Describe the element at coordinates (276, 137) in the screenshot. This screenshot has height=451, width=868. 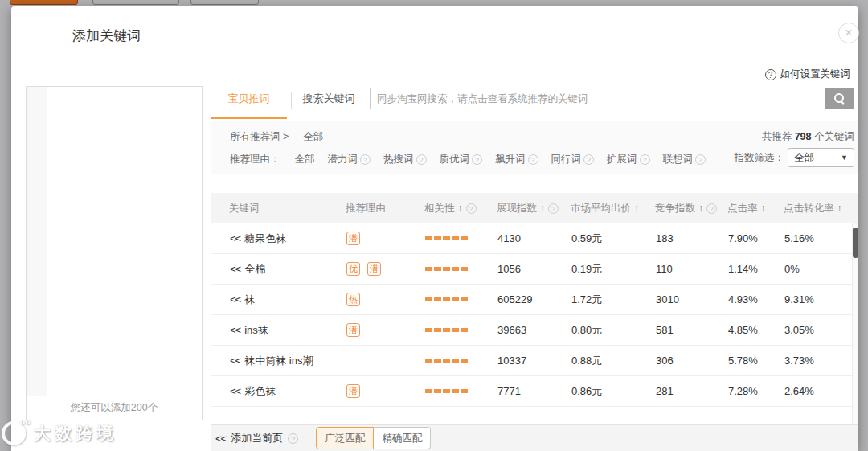
I see `breadcrumb: 所有推荐词 > 全部` at that location.